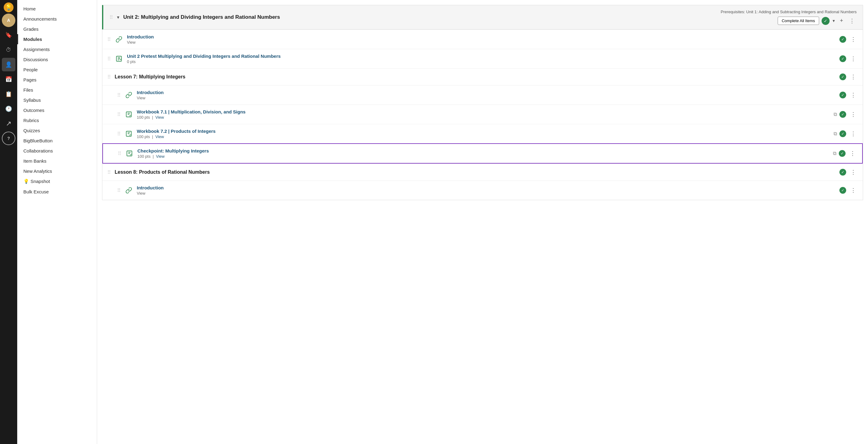  Describe the element at coordinates (57, 120) in the screenshot. I see `sidebar-item-rubrics: Rubrics 👁` at that location.